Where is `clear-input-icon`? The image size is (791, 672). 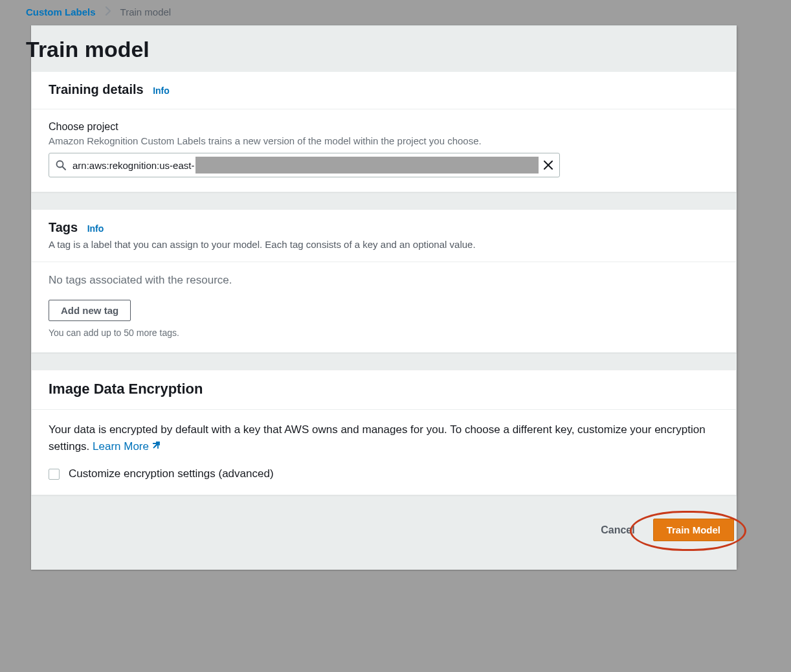
clear-input-icon is located at coordinates (548, 165).